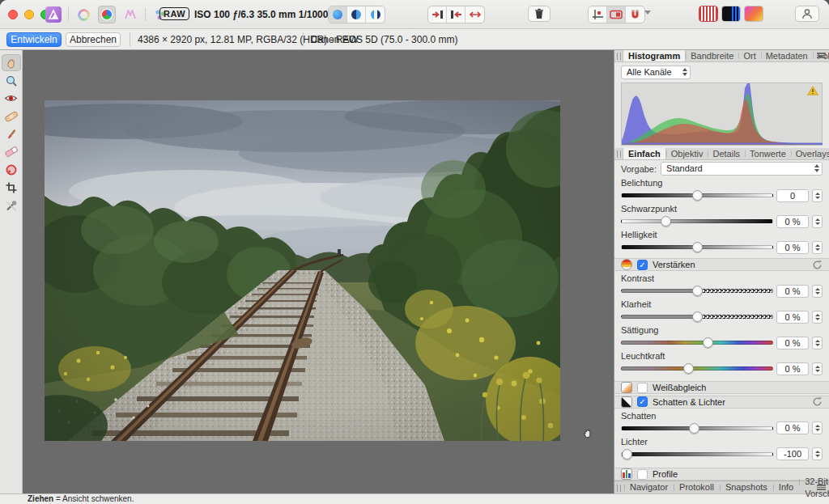  I want to click on trash-button, so click(539, 14).